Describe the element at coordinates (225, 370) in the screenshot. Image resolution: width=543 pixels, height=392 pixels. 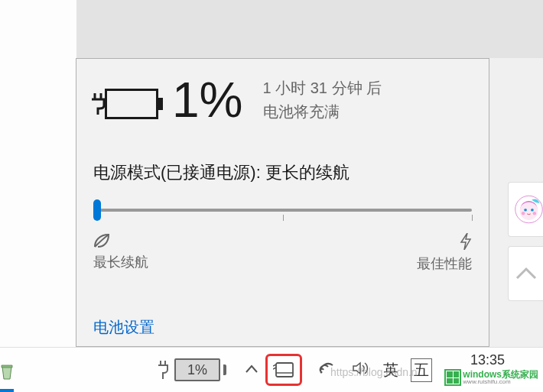
I see `tray-battery-tip` at that location.